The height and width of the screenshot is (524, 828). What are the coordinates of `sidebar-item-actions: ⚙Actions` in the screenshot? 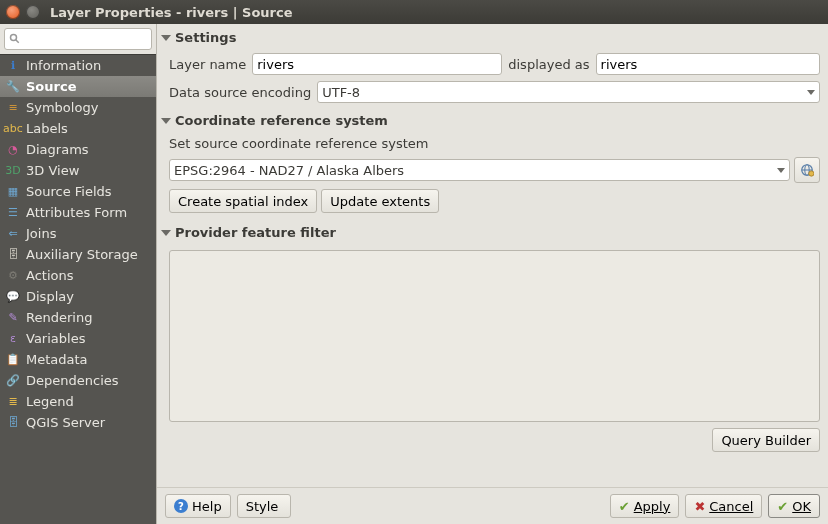 It's located at (78, 276).